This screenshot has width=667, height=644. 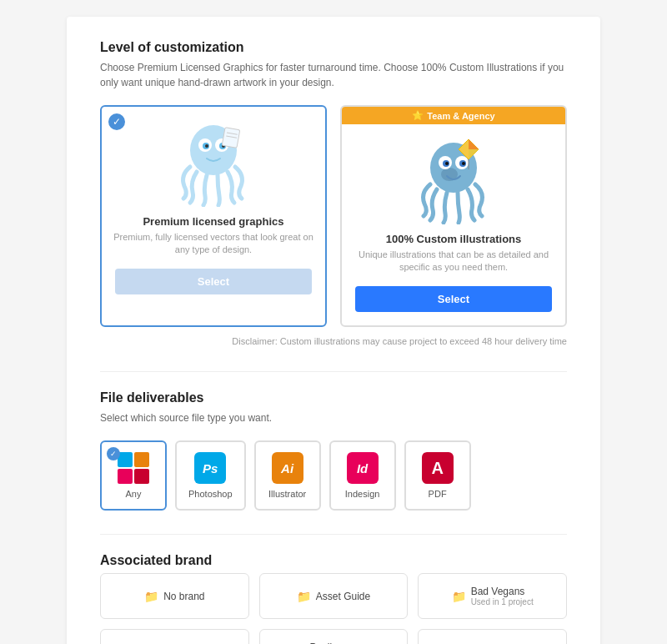 What do you see at coordinates (363, 494) in the screenshot?
I see `indesign-label: Indesign` at bounding box center [363, 494].